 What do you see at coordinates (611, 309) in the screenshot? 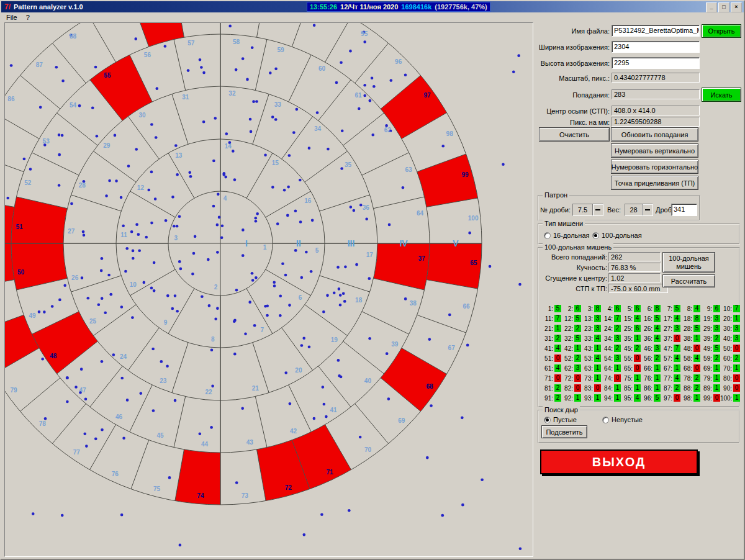
I see `zone-cell-4: 4:6` at bounding box center [611, 309].